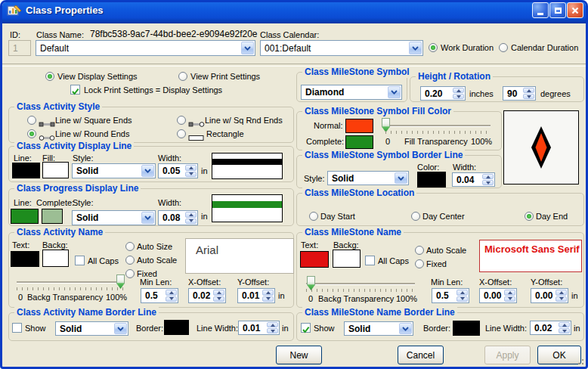 Image resolution: width=588 pixels, height=369 pixels. I want to click on height-spinner: 0.20, so click(443, 94).